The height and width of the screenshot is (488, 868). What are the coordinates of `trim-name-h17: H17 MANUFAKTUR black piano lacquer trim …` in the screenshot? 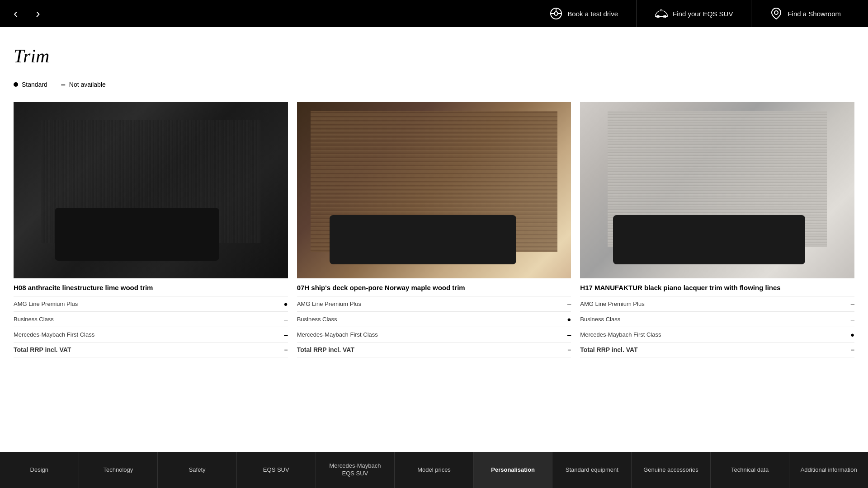 It's located at (717, 287).